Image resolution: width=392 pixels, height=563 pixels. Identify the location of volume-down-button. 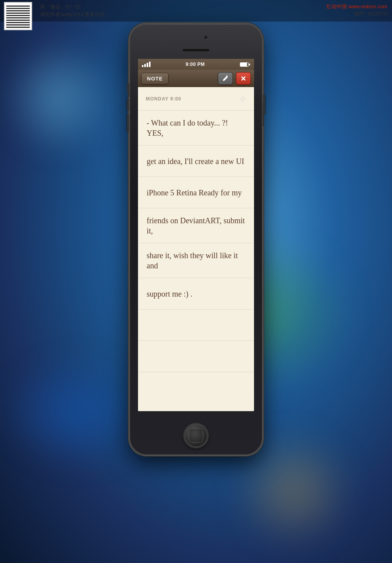
(128, 123).